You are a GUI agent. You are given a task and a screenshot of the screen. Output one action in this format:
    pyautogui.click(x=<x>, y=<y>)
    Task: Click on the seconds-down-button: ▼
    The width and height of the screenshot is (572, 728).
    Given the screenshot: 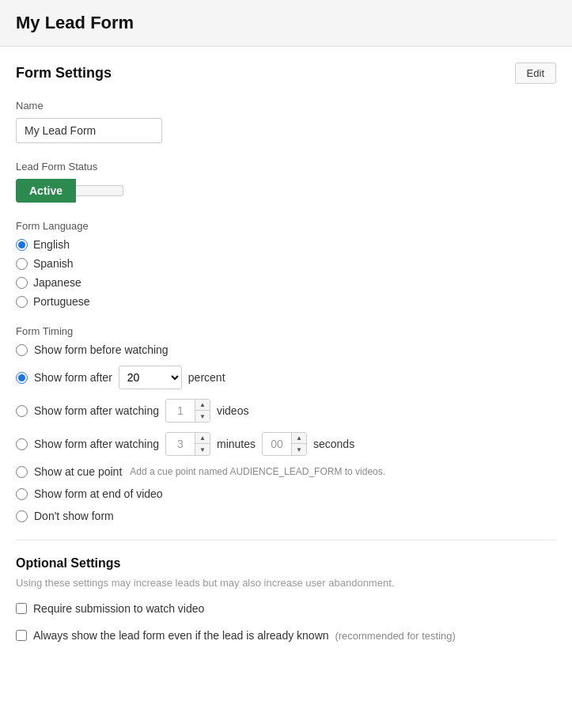 What is the action you would take?
    pyautogui.click(x=299, y=449)
    